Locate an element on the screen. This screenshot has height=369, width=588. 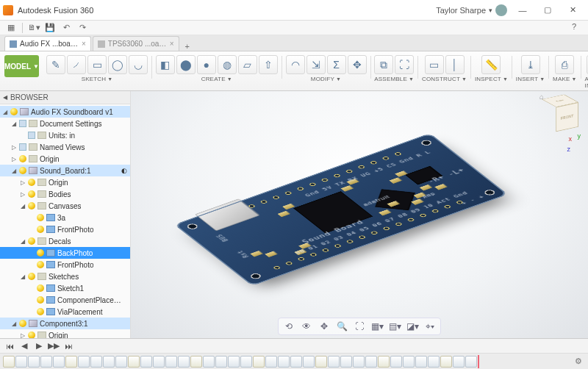
link-icon: ◐ is located at coordinates (124, 171).